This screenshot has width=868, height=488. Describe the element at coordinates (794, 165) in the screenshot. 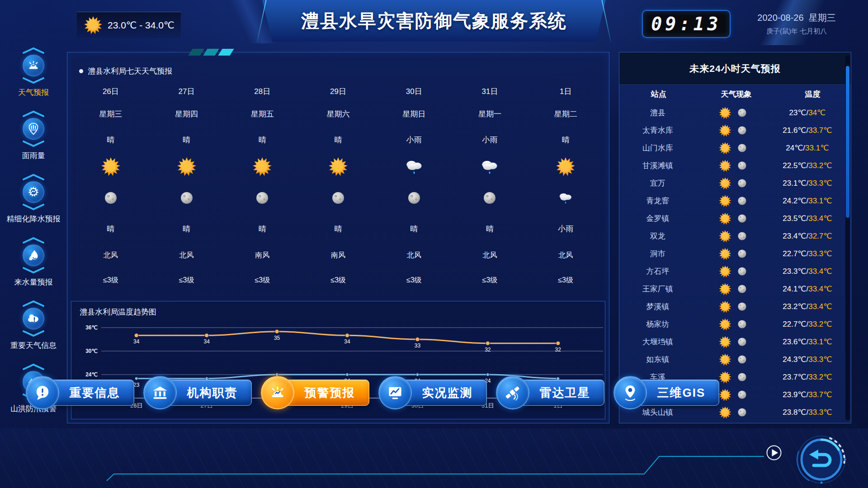

I see `station-low-temp: 22.5℃` at that location.